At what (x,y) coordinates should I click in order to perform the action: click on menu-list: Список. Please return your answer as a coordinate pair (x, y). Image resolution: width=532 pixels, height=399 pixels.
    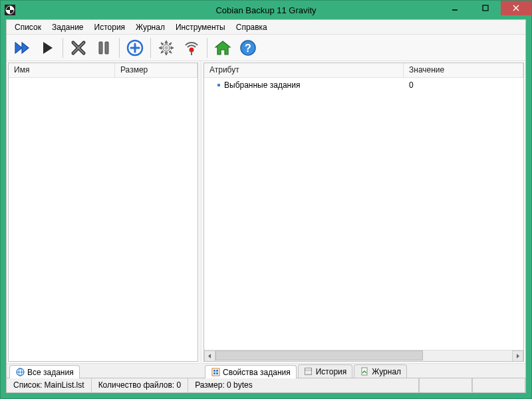
    Looking at the image, I should click on (28, 27).